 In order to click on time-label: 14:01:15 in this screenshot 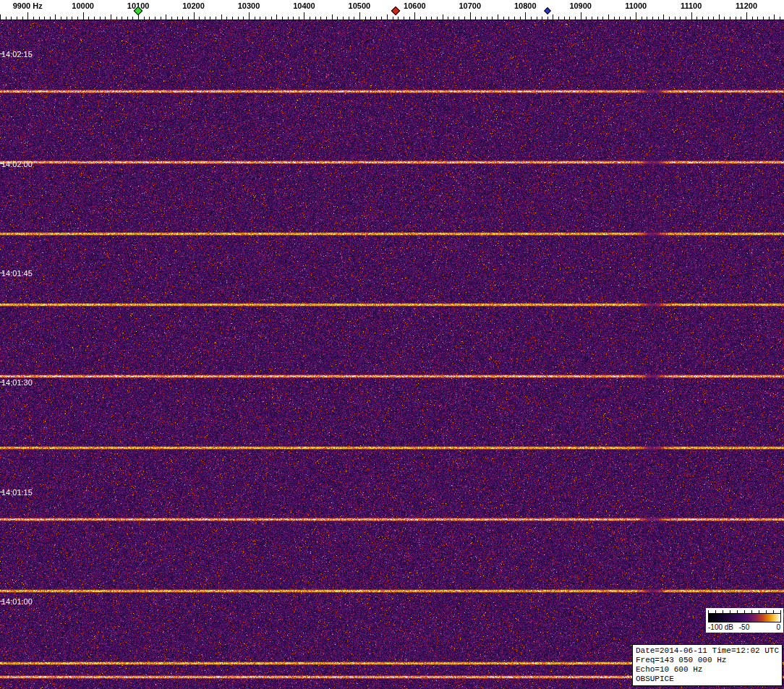, I will do `click(17, 492)`.